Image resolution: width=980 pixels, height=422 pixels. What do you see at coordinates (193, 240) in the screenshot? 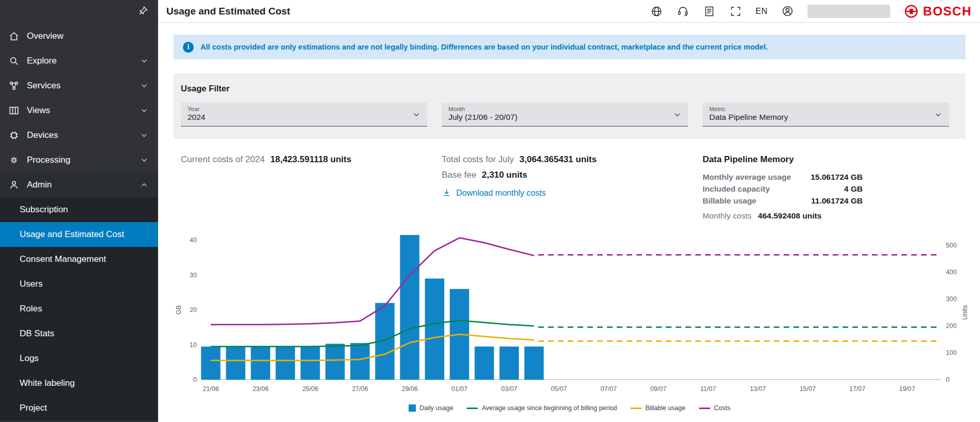
I see `svg-text: 40` at bounding box center [193, 240].